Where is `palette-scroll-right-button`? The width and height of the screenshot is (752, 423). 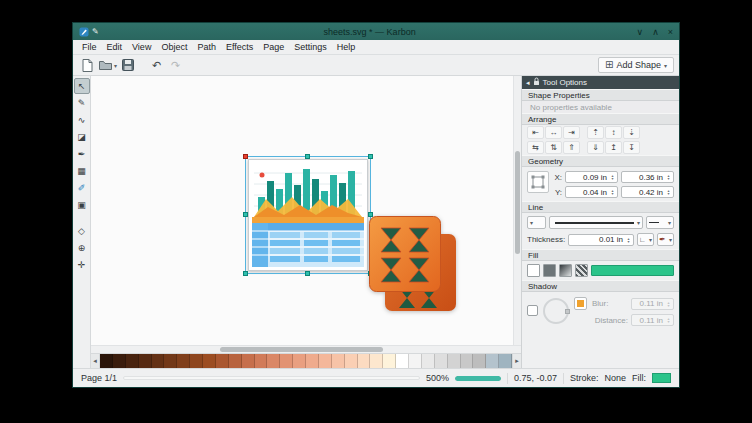
palette-scroll-right-button is located at coordinates (516, 361).